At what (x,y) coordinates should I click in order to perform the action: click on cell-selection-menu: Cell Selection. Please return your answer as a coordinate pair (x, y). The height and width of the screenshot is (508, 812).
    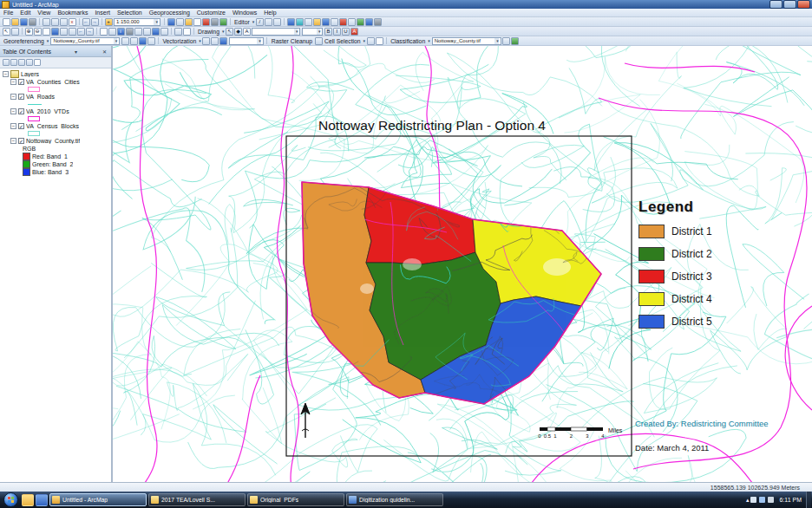
    Looking at the image, I should click on (343, 42).